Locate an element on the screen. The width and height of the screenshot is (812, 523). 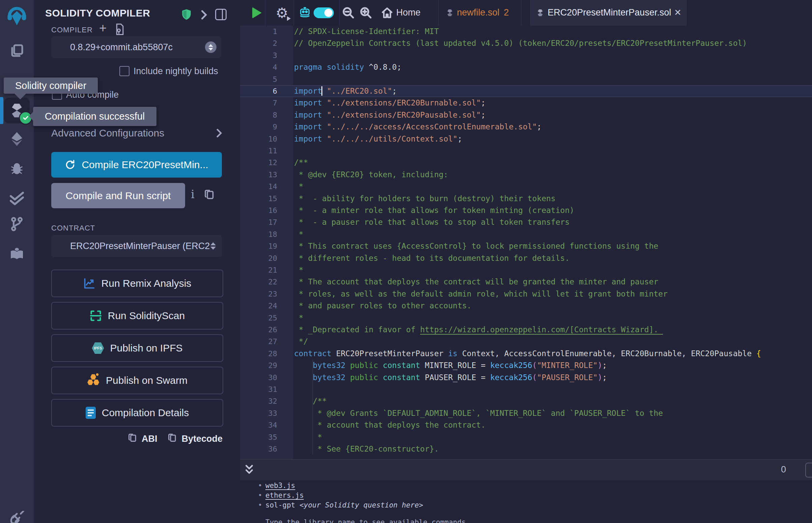
run-script-play-icon is located at coordinates (257, 13).